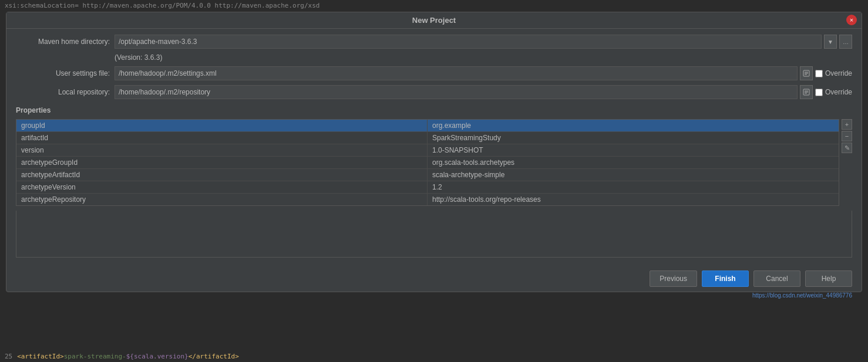 Image resolution: width=868 pixels, height=362 pixels. I want to click on table-row: archetypeRepository http://scala-tools.o…, so click(428, 199).